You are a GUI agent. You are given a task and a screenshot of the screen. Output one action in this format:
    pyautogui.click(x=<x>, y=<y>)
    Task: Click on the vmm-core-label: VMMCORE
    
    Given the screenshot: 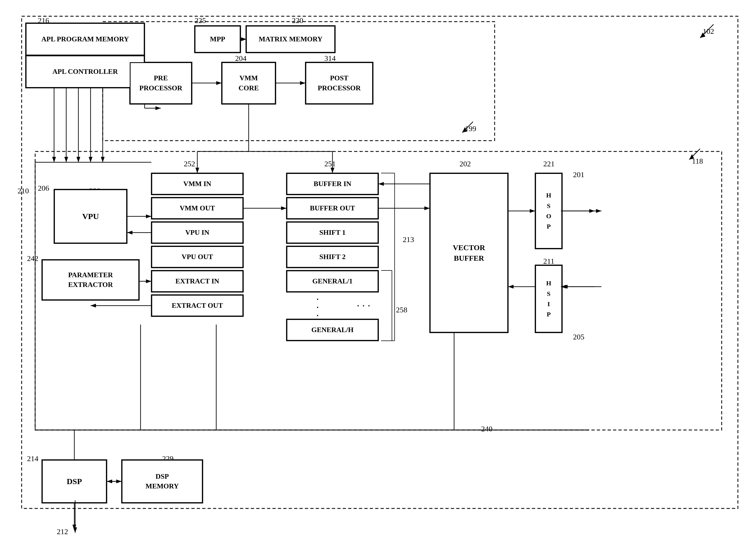 What is the action you would take?
    pyautogui.click(x=249, y=83)
    